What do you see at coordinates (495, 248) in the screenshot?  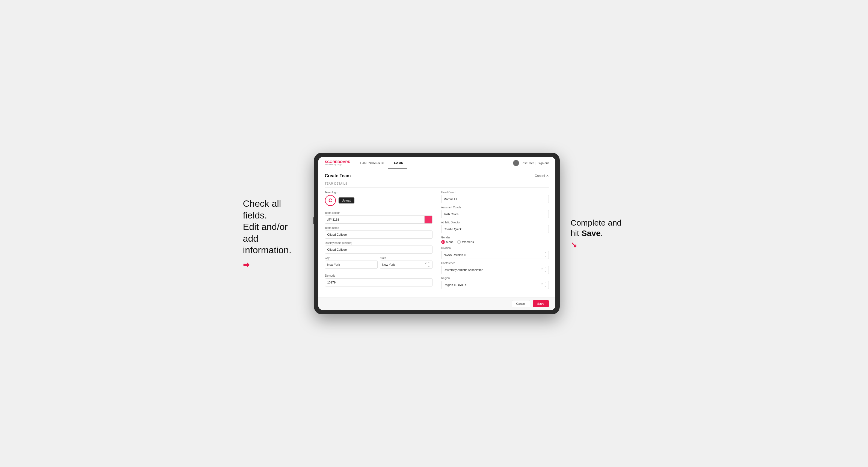 I see `division-label: Division` at bounding box center [495, 248].